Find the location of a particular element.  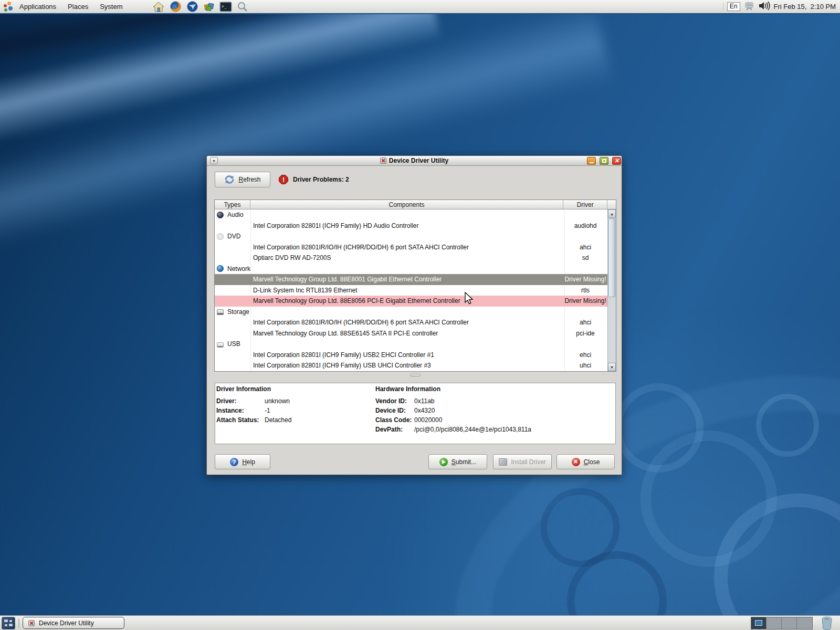

menu-applications: Applications is located at coordinates (38, 6).